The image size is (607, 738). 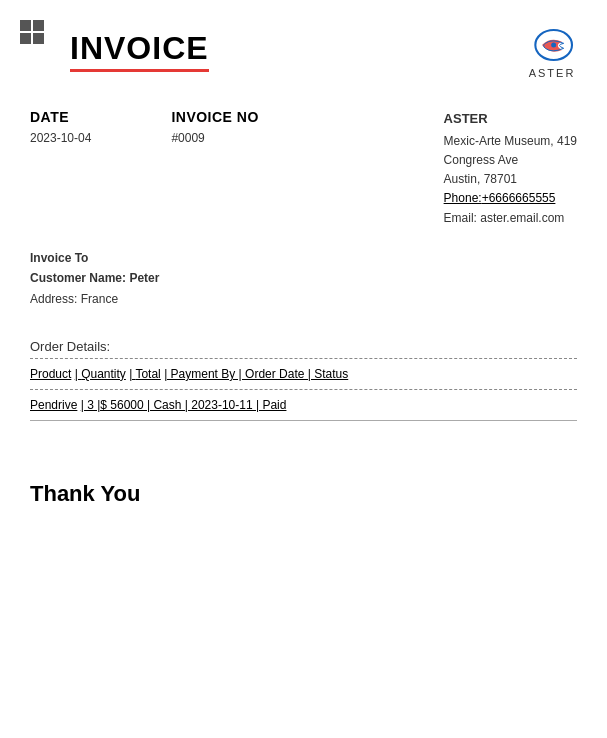 What do you see at coordinates (552, 73) in the screenshot?
I see `logo-label: ASTER` at bounding box center [552, 73].